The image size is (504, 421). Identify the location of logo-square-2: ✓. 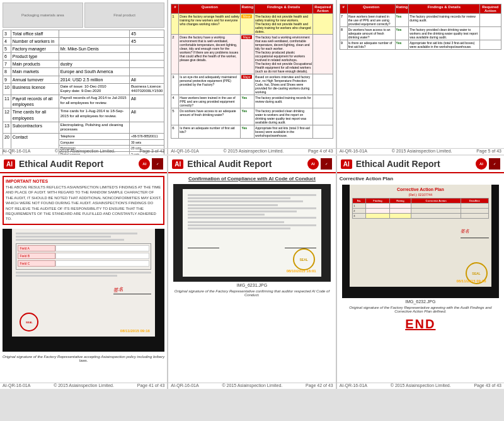
(326, 164).